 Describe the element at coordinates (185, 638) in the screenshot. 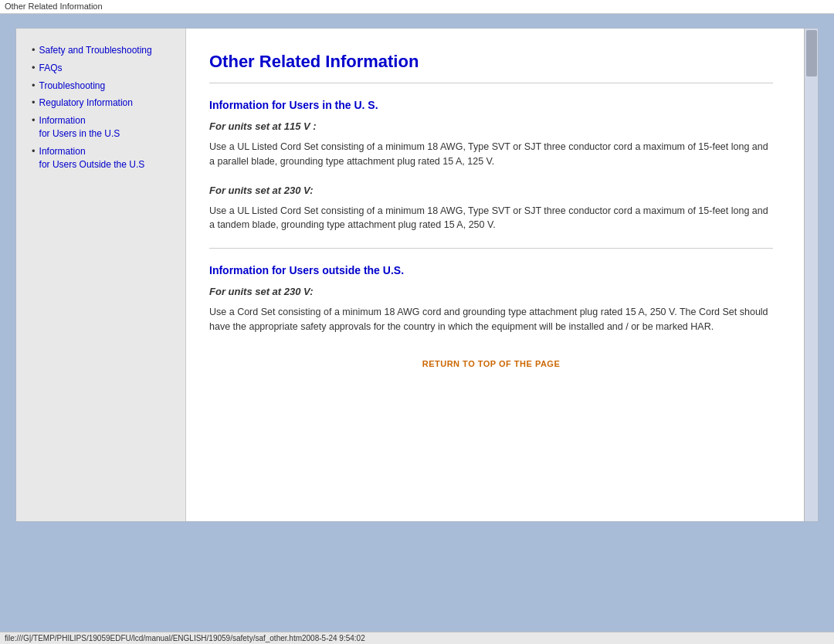

I see `status-bar-text: file:///G|/TEMP/PHILIPS/19059EDFU/lcd/ma…` at that location.